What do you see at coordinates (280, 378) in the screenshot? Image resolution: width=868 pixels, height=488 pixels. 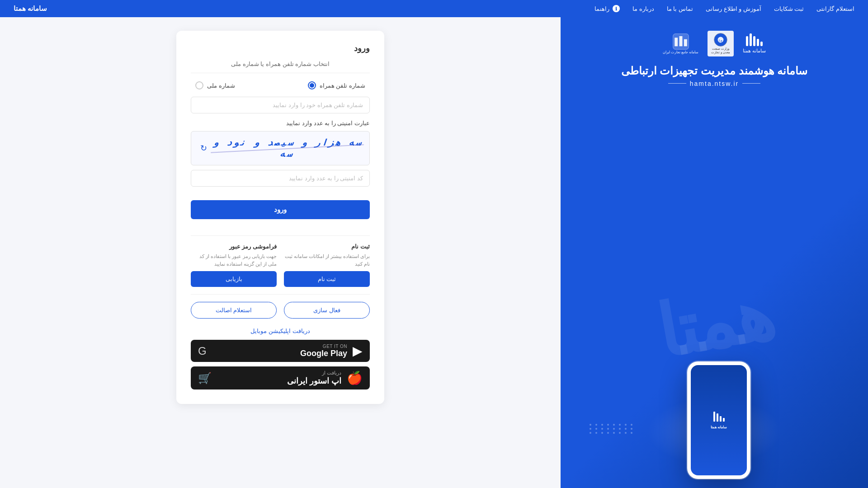 I see `iran-store-button: 🍎 دریافت از اپ استور ایرانی 🛒` at bounding box center [280, 378].